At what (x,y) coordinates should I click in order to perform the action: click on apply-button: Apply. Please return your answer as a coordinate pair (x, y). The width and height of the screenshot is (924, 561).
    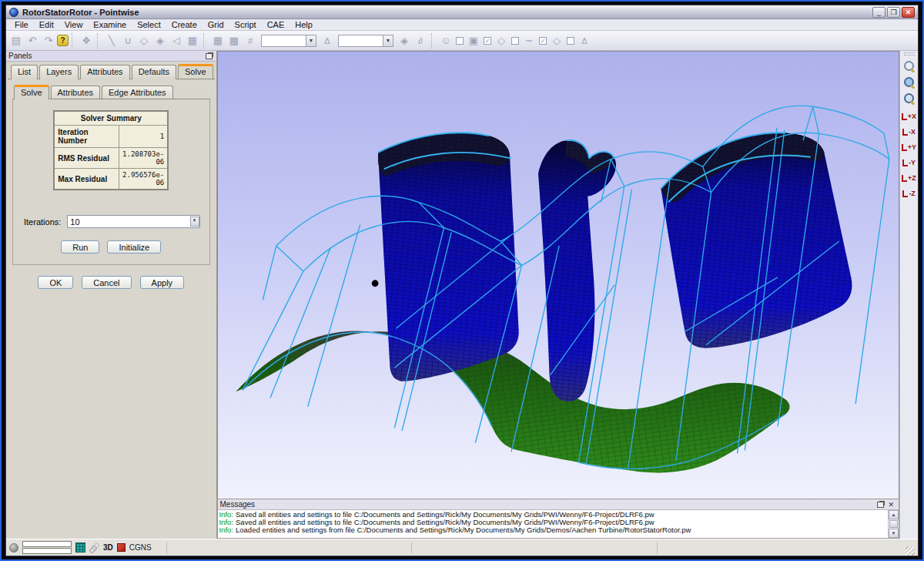
    Looking at the image, I should click on (162, 282).